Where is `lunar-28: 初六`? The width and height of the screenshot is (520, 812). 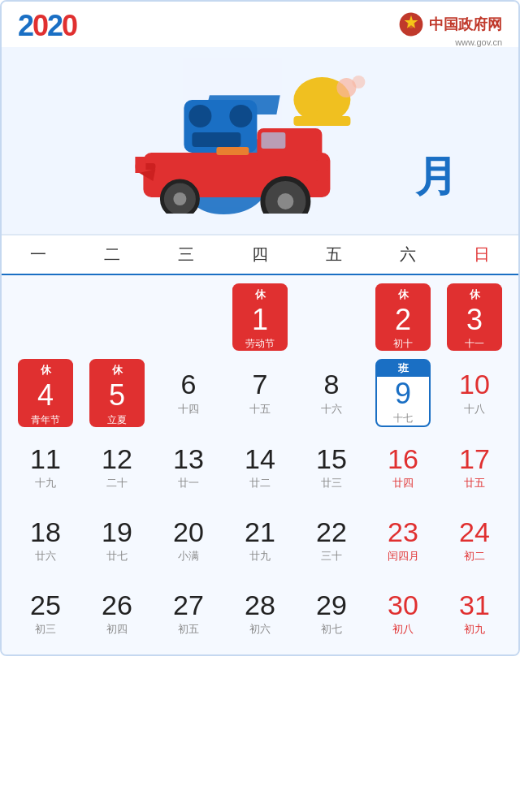
lunar-28: 初六 is located at coordinates (260, 629).